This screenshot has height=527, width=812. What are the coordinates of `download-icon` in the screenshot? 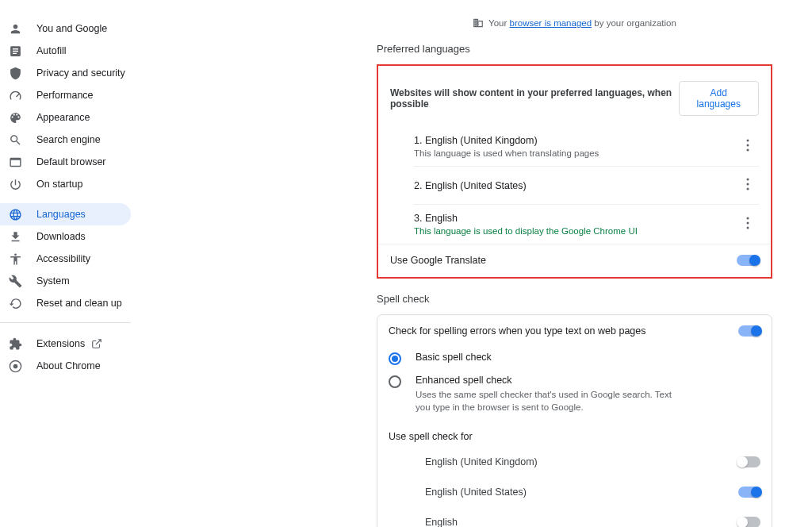 It's located at (15, 237).